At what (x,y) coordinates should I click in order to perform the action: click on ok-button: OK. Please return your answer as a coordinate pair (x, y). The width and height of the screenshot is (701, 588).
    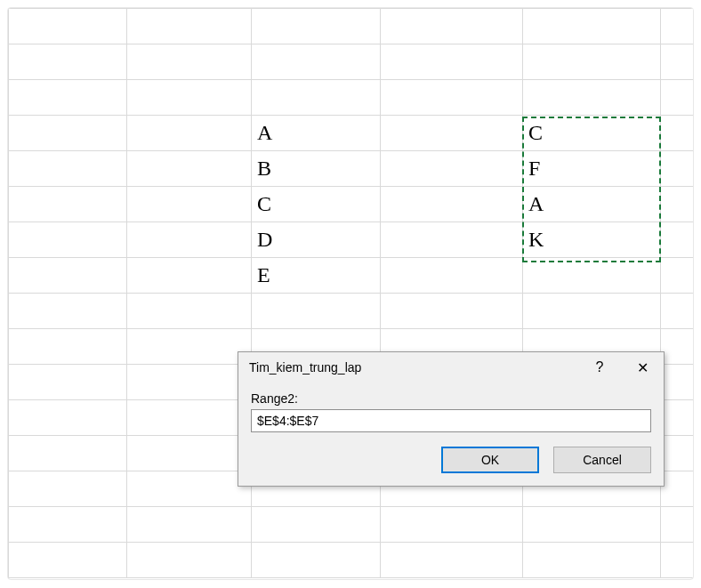
    Looking at the image, I should click on (490, 460).